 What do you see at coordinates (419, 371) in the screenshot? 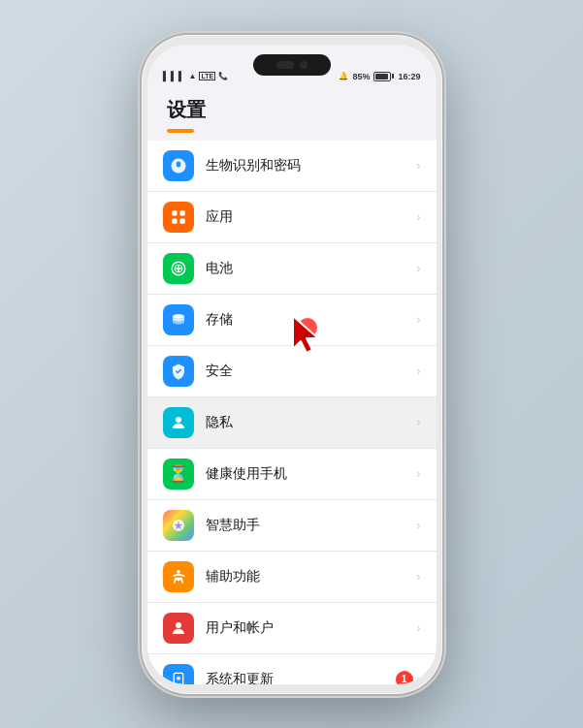
I see `security-chevron: ›` at bounding box center [419, 371].